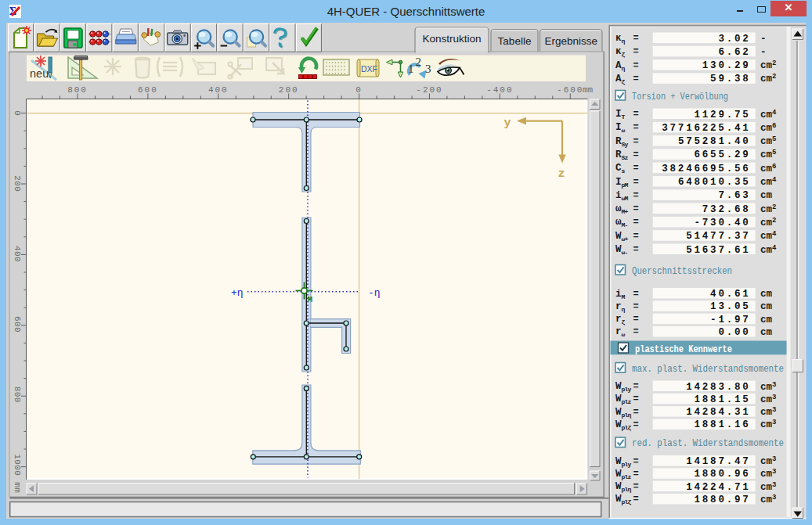 Image resolution: width=812 pixels, height=525 pixels. What do you see at coordinates (714, 142) in the screenshot?
I see `svg-text: 575281.40` at bounding box center [714, 142].